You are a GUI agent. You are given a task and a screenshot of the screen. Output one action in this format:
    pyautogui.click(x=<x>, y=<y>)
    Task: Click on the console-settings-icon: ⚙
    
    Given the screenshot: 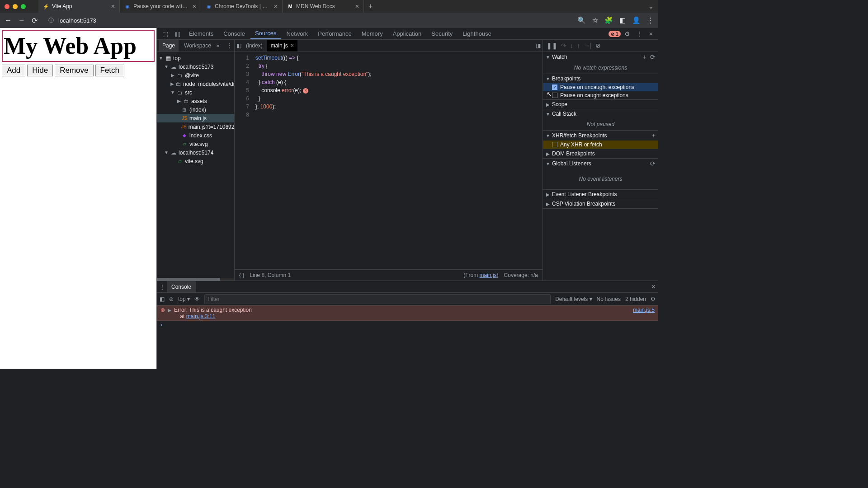 What is the action you would take?
    pyautogui.click(x=653, y=299)
    